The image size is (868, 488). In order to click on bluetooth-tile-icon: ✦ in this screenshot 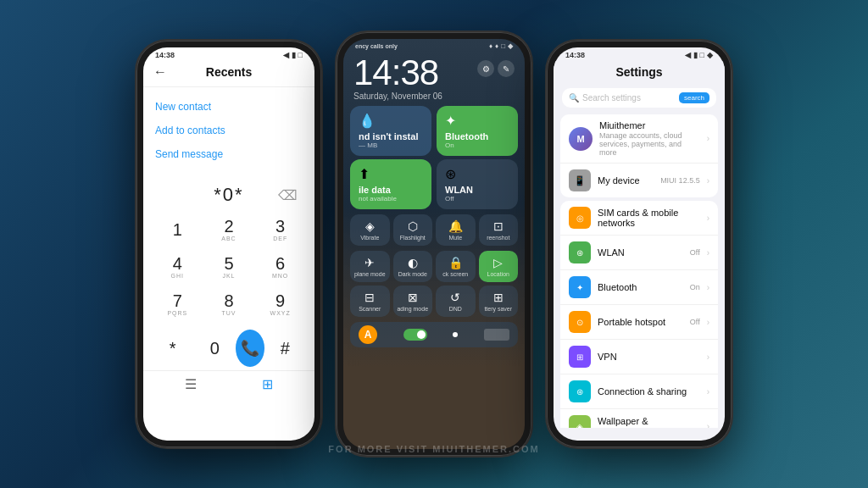, I will do `click(477, 120)`.